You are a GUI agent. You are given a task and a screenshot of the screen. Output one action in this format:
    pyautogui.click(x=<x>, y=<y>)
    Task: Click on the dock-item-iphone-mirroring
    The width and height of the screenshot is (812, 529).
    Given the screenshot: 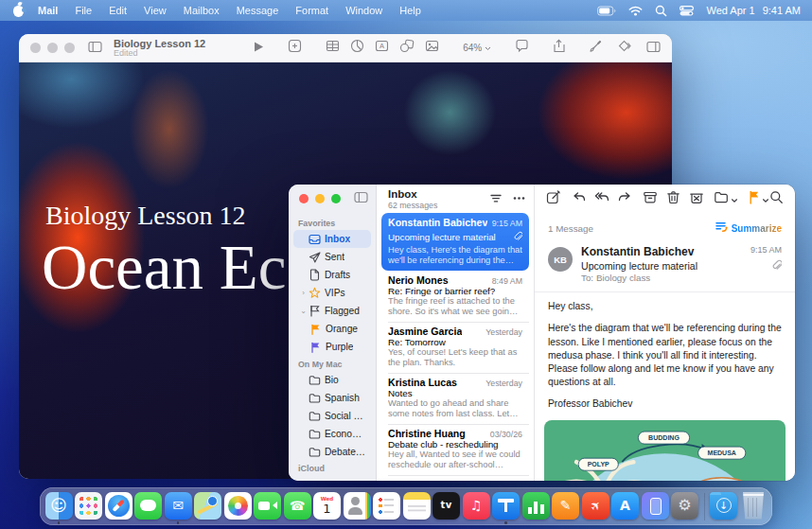 What is the action you would take?
    pyautogui.click(x=655, y=507)
    